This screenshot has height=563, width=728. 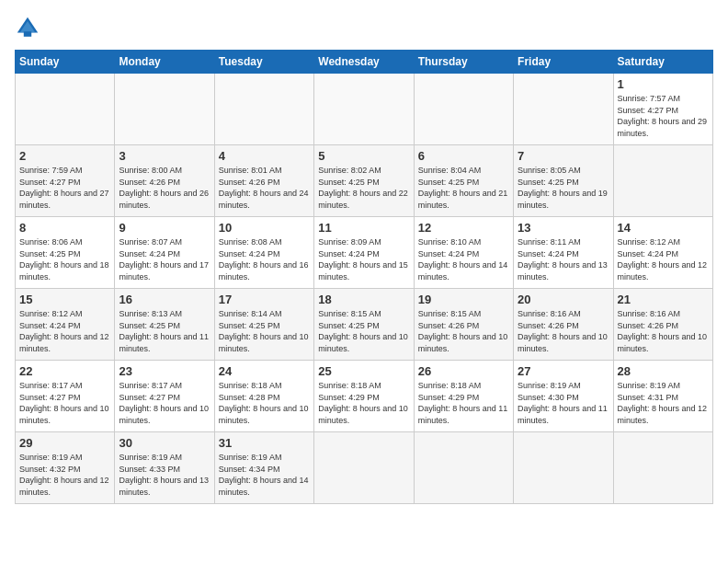 What do you see at coordinates (364, 181) in the screenshot?
I see `calendar-row: 2Sunrise: 7:59 AMSunset: 4:27 PMDaylight…` at bounding box center [364, 181].